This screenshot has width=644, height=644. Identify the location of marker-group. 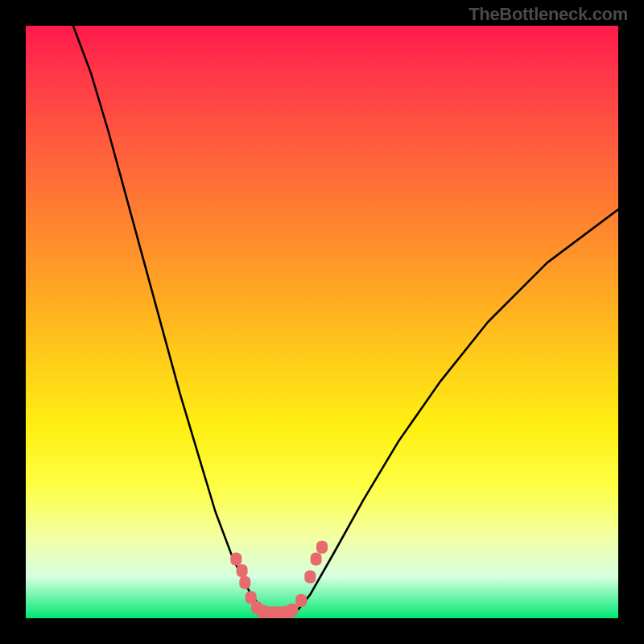
(279, 580).